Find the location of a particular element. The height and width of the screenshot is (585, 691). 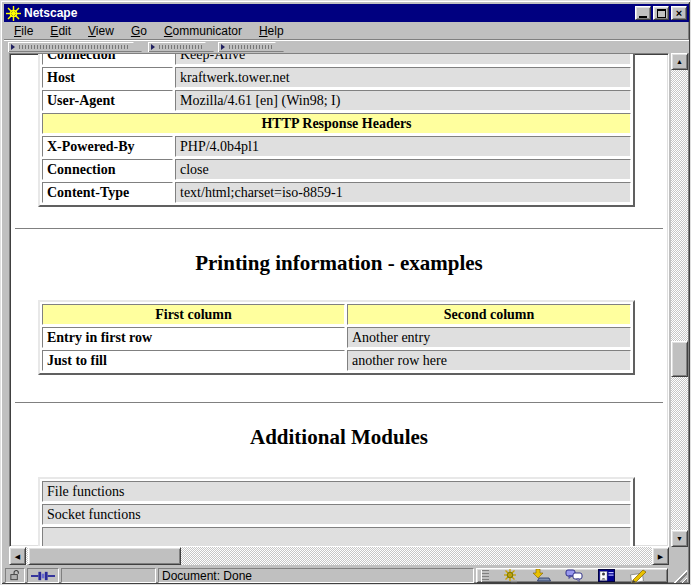

composer-button is located at coordinates (638, 576).